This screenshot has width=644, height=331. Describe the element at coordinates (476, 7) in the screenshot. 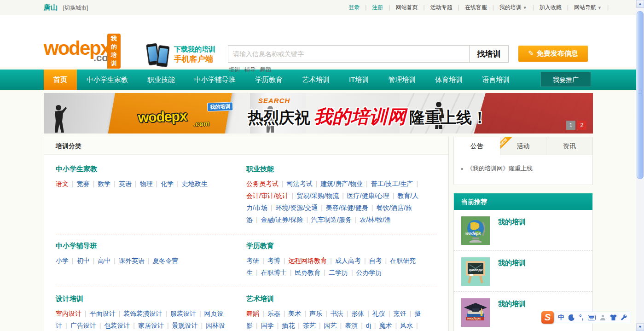

I see `topbar-link-在线客服: 在线客服` at that location.